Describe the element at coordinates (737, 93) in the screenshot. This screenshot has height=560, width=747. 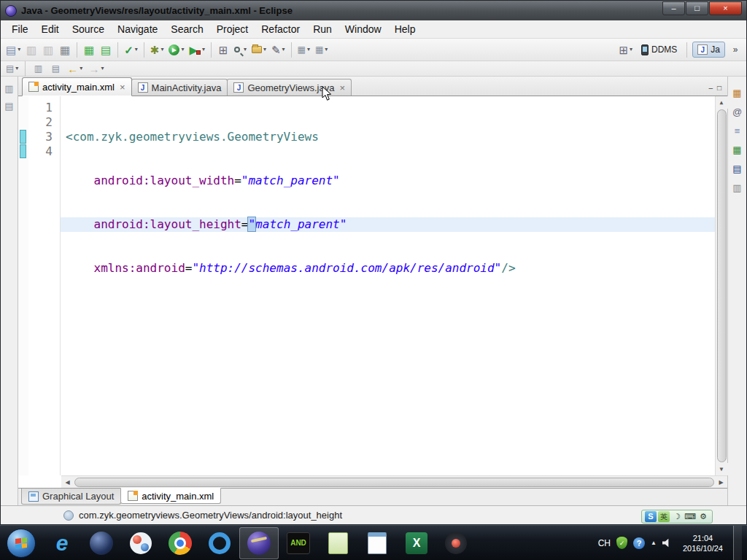
I see `minimized-tasklist-icon: ▦` at that location.